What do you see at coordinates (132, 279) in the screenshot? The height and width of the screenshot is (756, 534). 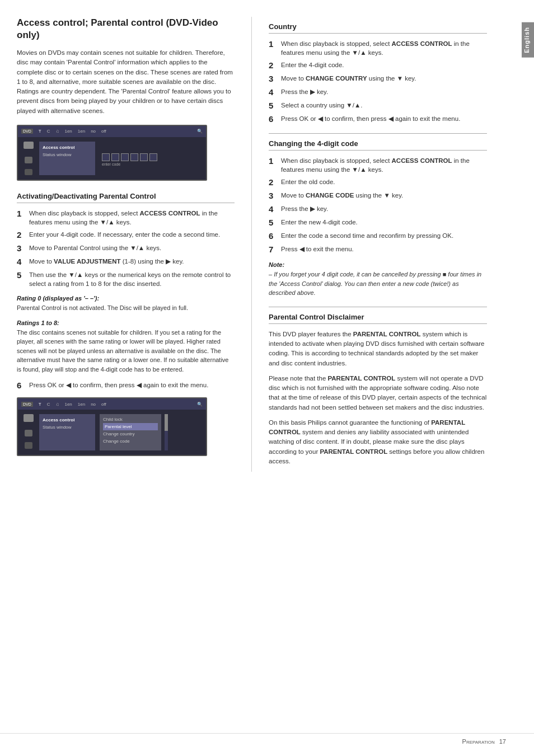 I see `step5-content: Then use the ▼/▲ keys or the numerical k…` at bounding box center [132, 279].